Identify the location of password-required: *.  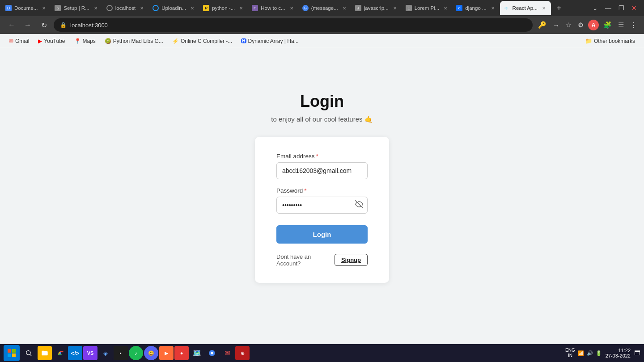
(305, 190).